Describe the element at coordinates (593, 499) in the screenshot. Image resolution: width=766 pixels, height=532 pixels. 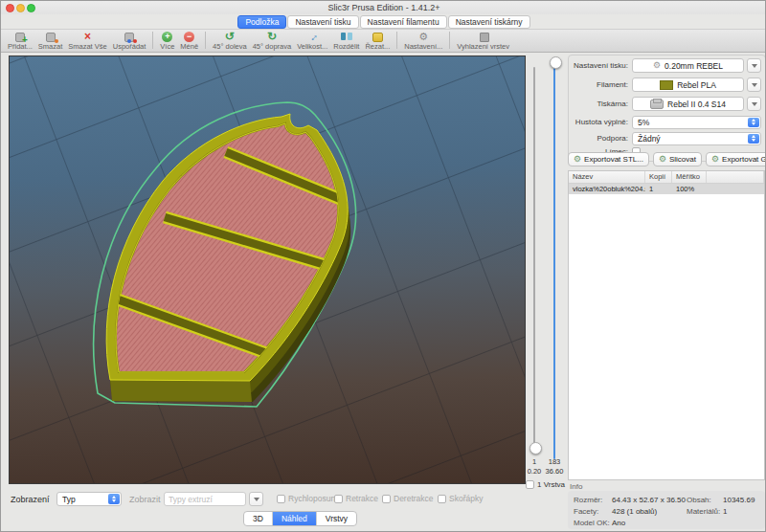
I see `size-label: Rozměr:` at that location.